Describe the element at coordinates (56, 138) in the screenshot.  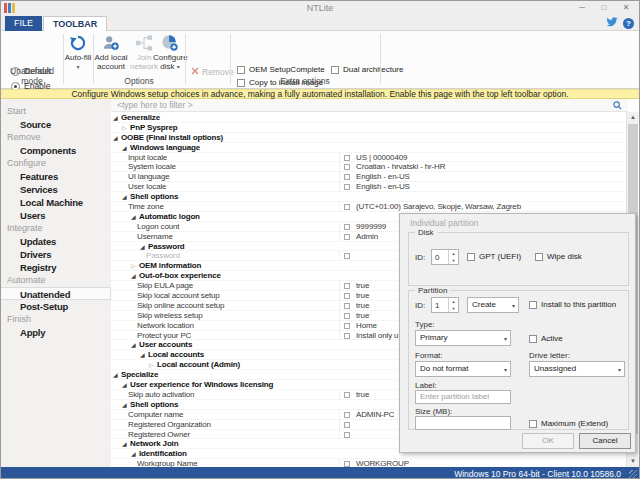
I see `sidebar-section-header: Remove` at that location.